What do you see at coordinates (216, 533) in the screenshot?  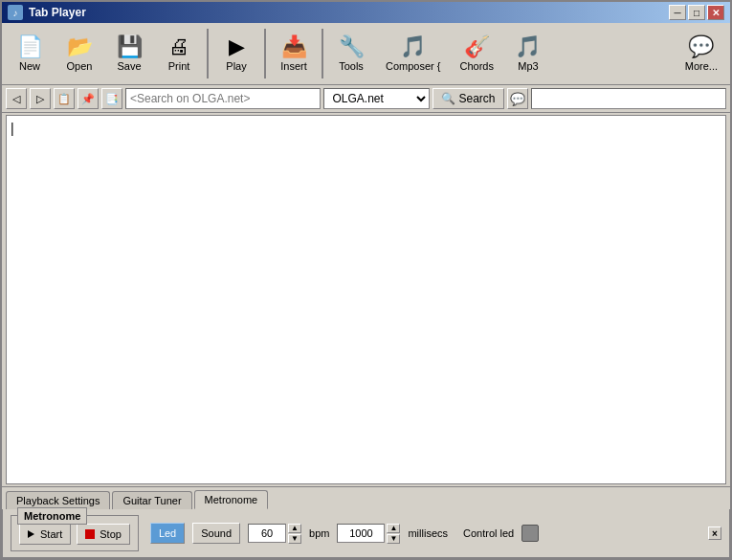 I see `sound-label: Sound` at bounding box center [216, 533].